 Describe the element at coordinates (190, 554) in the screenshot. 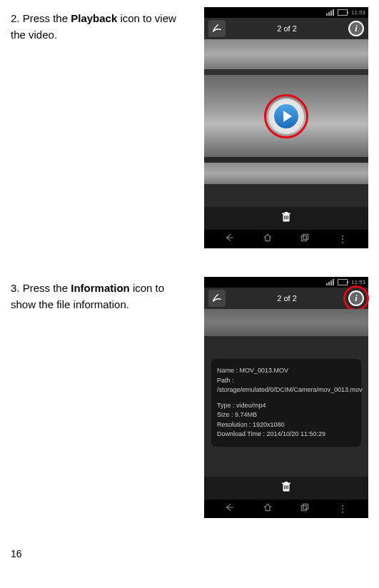

I see `page-number: 16` at that location.